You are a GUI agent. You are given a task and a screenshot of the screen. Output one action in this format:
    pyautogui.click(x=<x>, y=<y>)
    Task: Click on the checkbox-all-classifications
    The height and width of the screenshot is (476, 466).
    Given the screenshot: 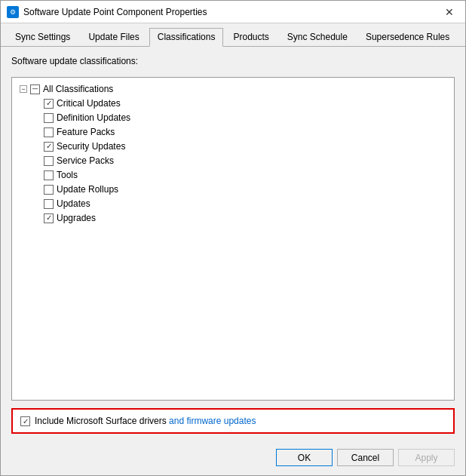 What is the action you would take?
    pyautogui.click(x=35, y=89)
    